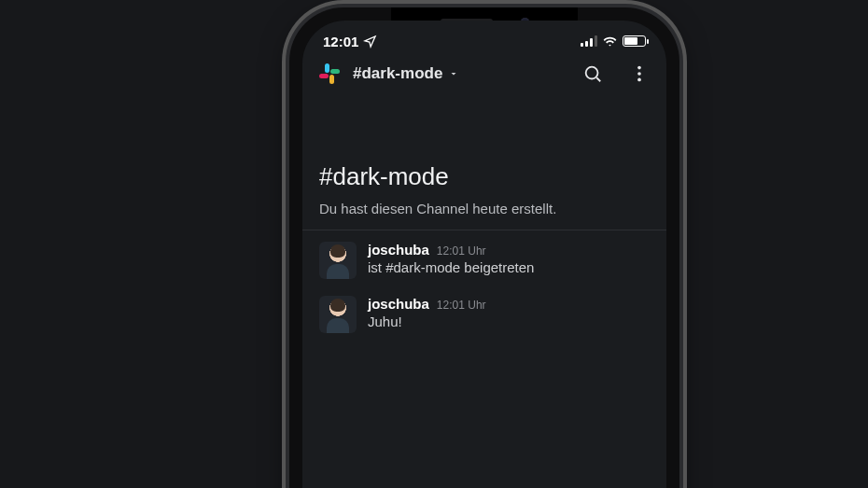 The height and width of the screenshot is (488, 868). What do you see at coordinates (484, 38) in the screenshot?
I see `status-bar: 12:01` at bounding box center [484, 38].